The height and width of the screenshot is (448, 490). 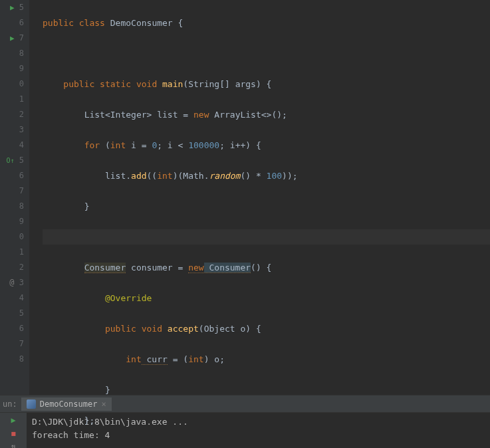 What do you see at coordinates (11, 404) in the screenshot?
I see `run-label: un:` at bounding box center [11, 404].